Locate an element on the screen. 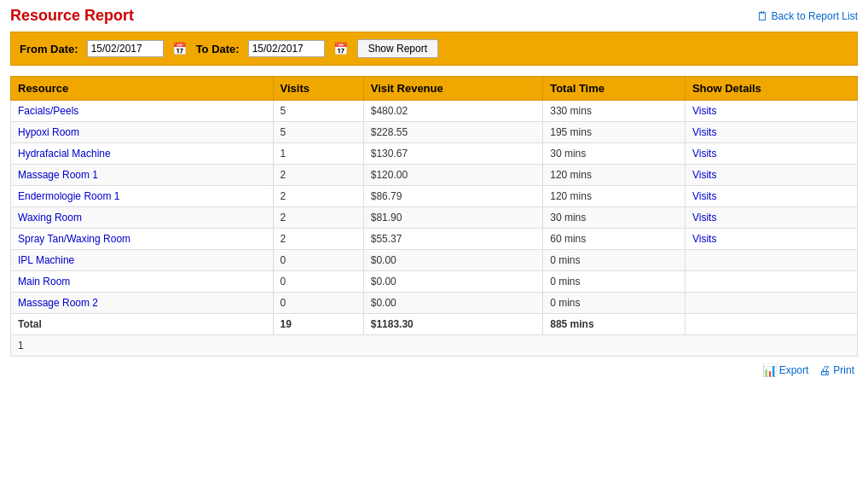 This screenshot has width=868, height=482. col-show-details: Show Details is located at coordinates (771, 89).